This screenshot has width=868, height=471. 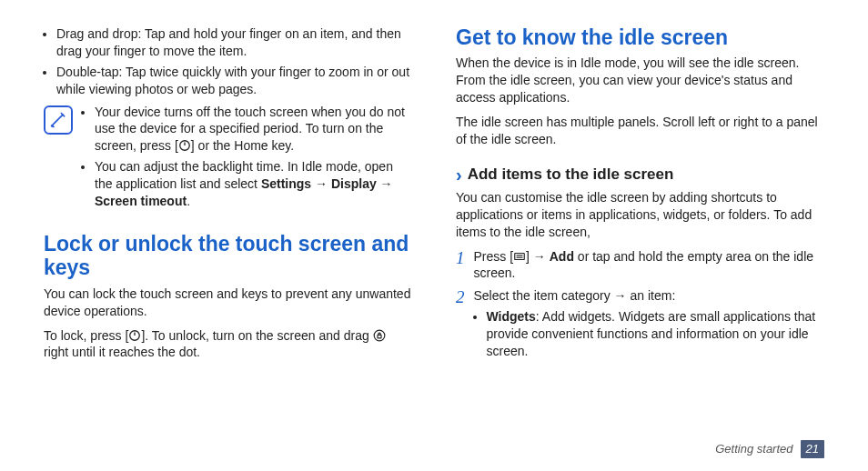 I want to click on screen-timeout-label: Screen timeout, so click(x=140, y=201).